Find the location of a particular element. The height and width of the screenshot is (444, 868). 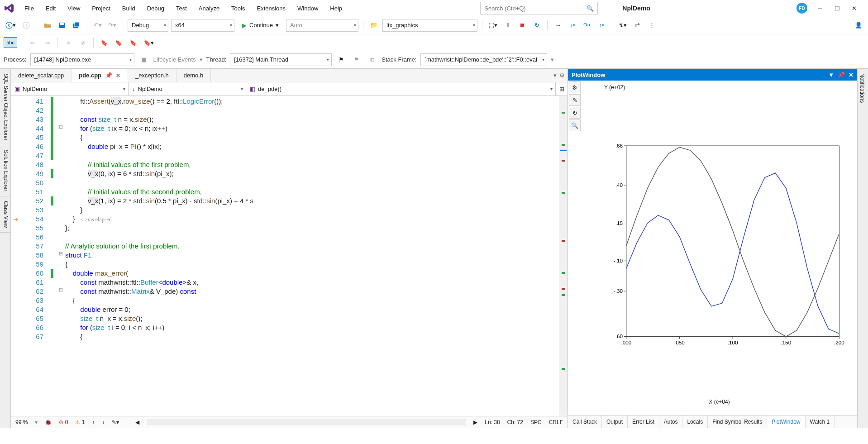

bottom-tab: Error List is located at coordinates (644, 422).